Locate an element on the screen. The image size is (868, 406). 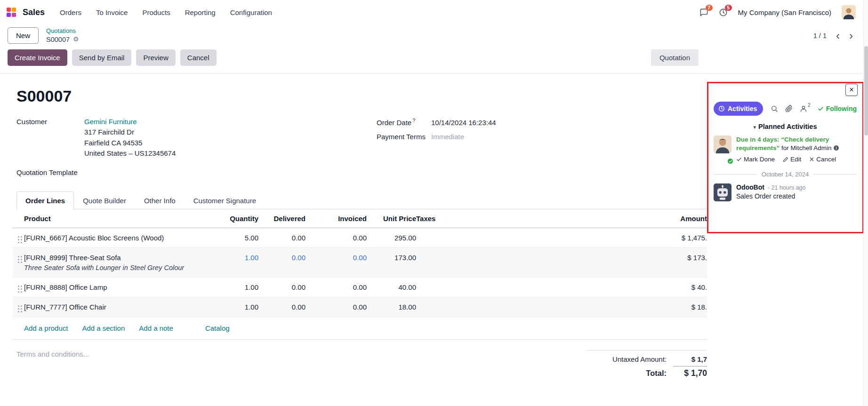
menu-configuration: Configuration is located at coordinates (251, 12).